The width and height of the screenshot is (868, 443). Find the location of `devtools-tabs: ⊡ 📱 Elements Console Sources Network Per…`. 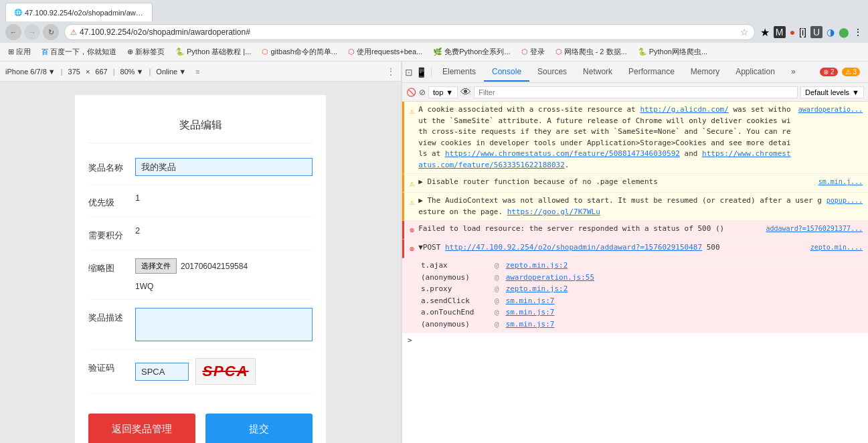

devtools-tabs: ⊡ 📱 Elements Console Sources Network Per… is located at coordinates (635, 72).